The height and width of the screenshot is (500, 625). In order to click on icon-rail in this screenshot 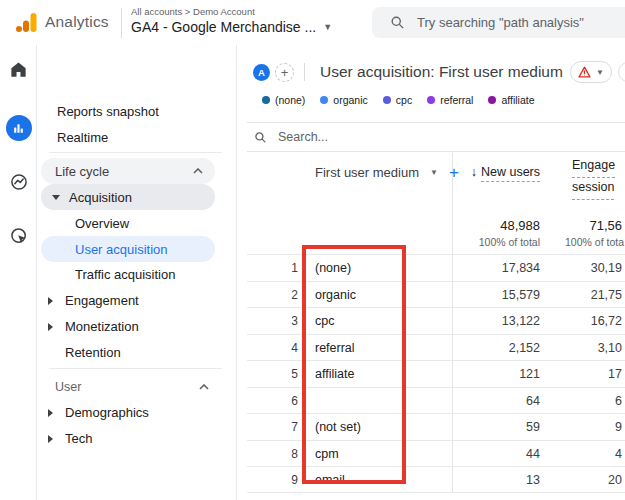, I will do `click(18, 272)`.